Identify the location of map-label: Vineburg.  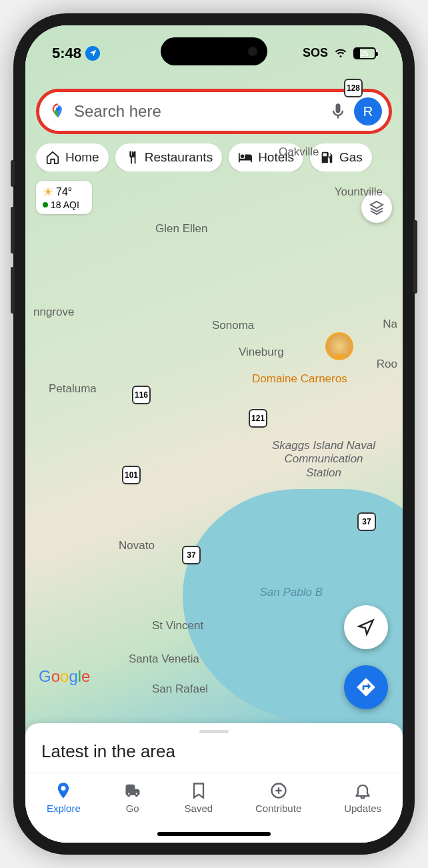
(261, 352).